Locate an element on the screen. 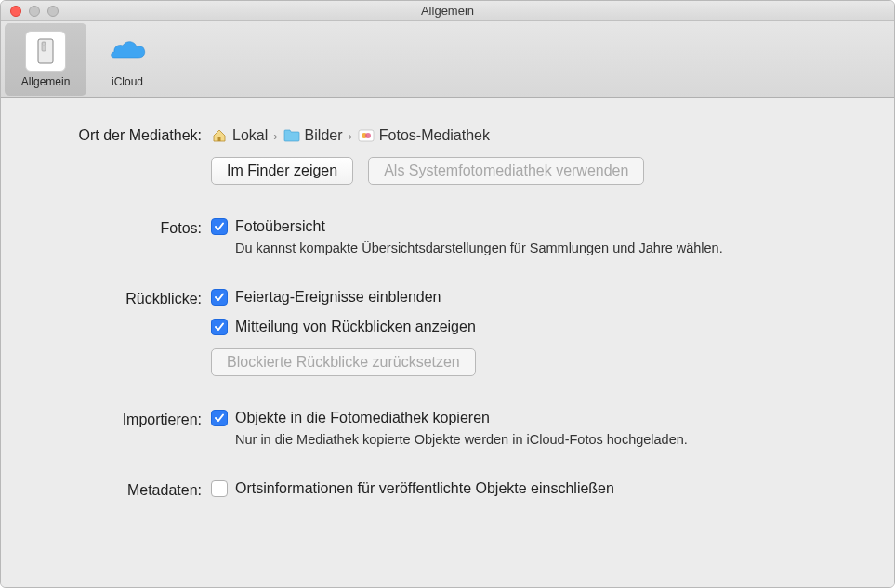 This screenshot has width=895, height=588. checkbox-show-holidays: Feiertag-Ereignisse einblenden is located at coordinates (535, 297).